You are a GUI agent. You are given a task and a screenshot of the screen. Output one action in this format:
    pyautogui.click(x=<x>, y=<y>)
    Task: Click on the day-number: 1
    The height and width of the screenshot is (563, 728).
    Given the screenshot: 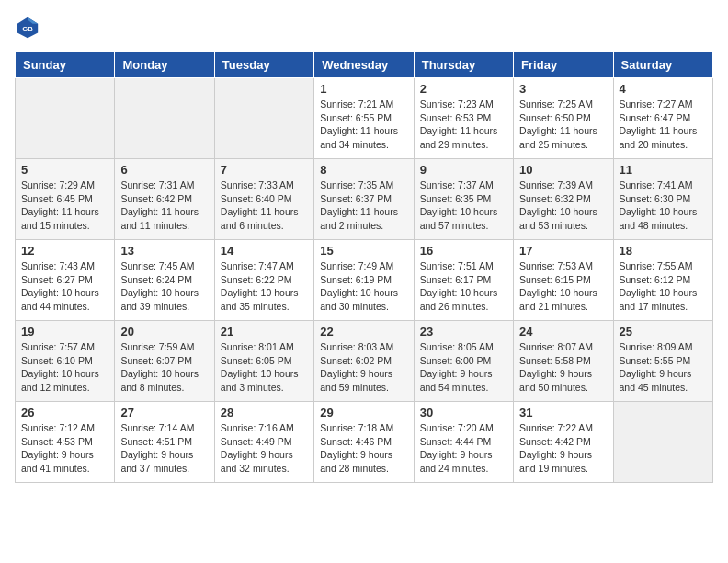 What is the action you would take?
    pyautogui.click(x=364, y=88)
    